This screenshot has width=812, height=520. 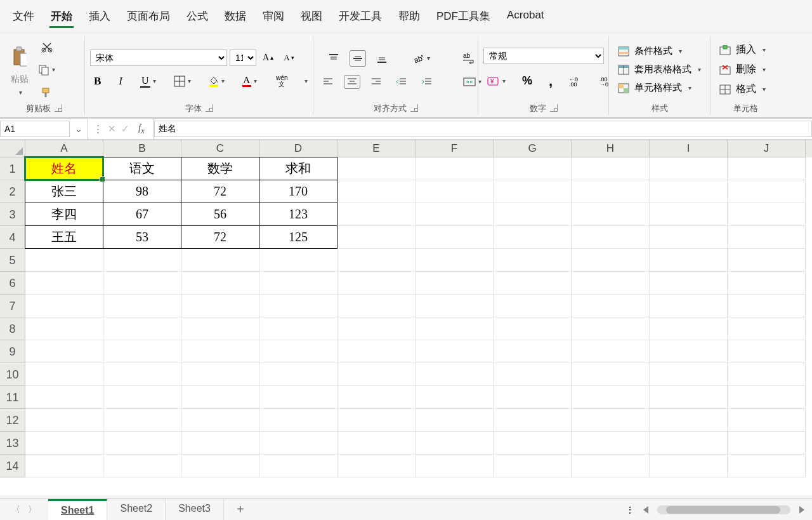 I want to click on menu-acrobat: Acrobat, so click(x=525, y=17).